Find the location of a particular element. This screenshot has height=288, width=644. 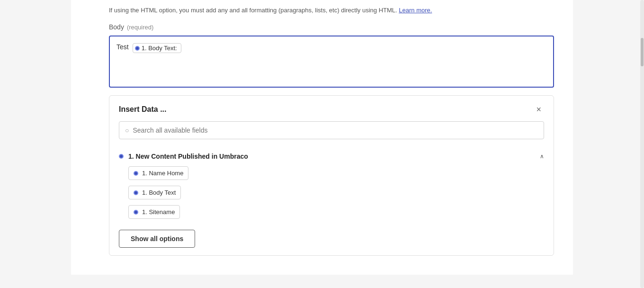

close-button: × is located at coordinates (539, 109).